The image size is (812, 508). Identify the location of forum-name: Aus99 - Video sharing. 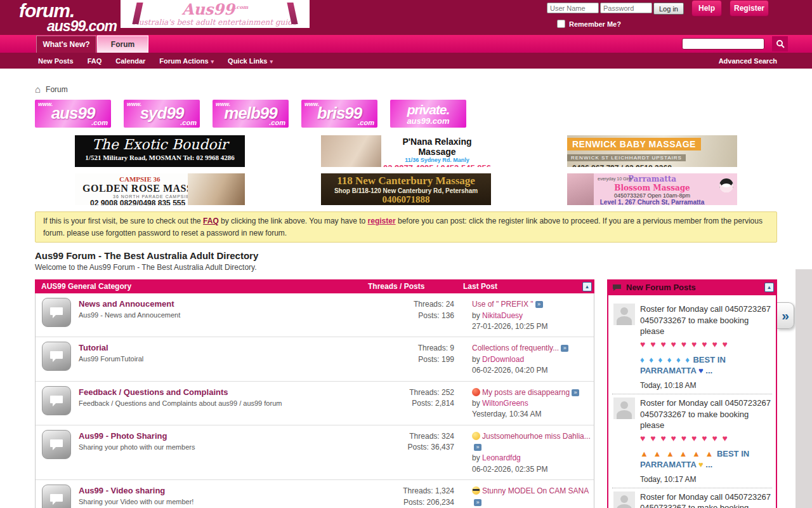
(229, 490).